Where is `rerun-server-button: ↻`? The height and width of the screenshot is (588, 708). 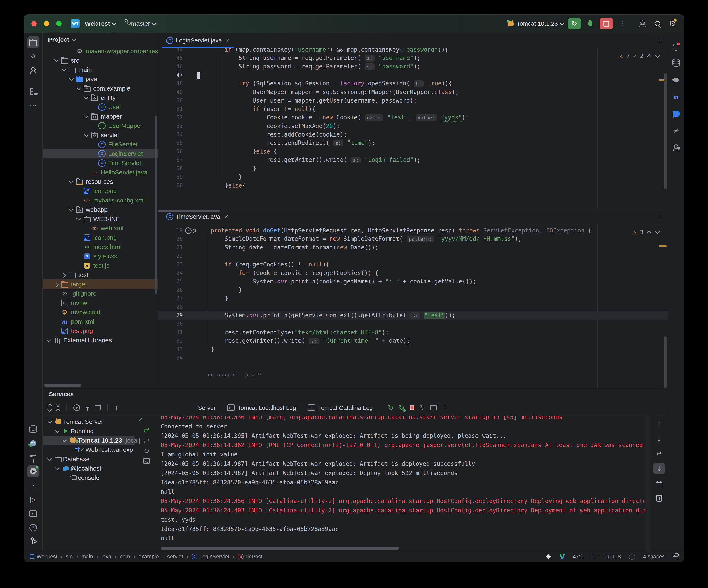 rerun-server-button: ↻ is located at coordinates (574, 24).